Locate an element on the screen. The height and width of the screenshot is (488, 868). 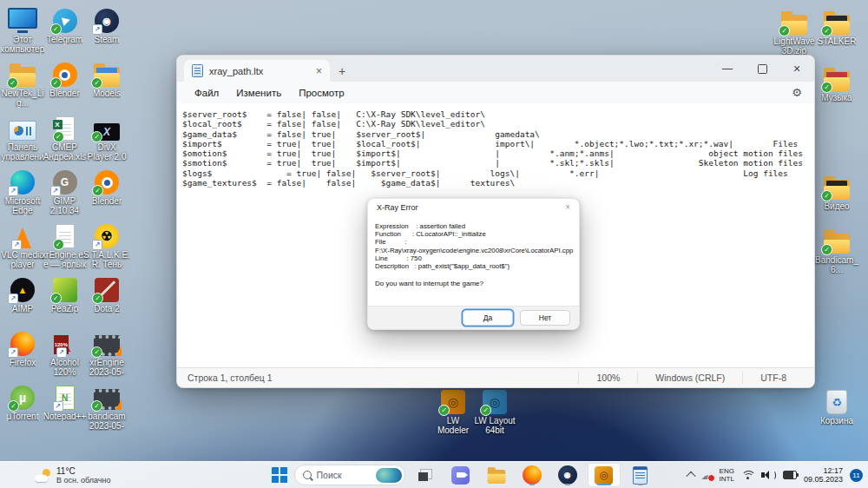
taskbar-explorer-button is located at coordinates (496, 475).